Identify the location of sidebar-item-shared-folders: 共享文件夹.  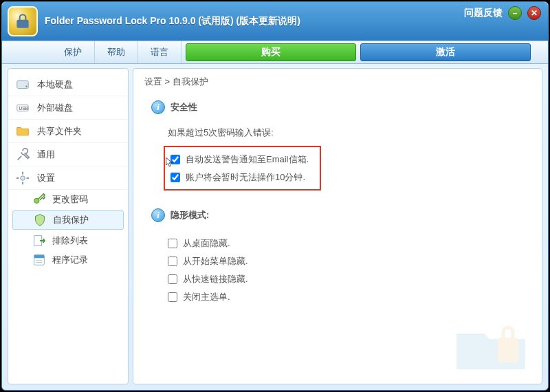
(68, 131).